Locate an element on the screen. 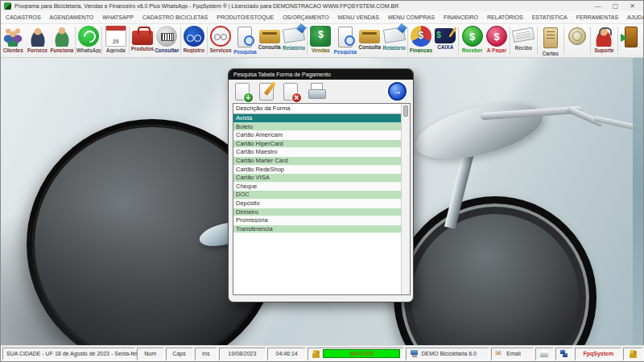  services-icon is located at coordinates (221, 36).